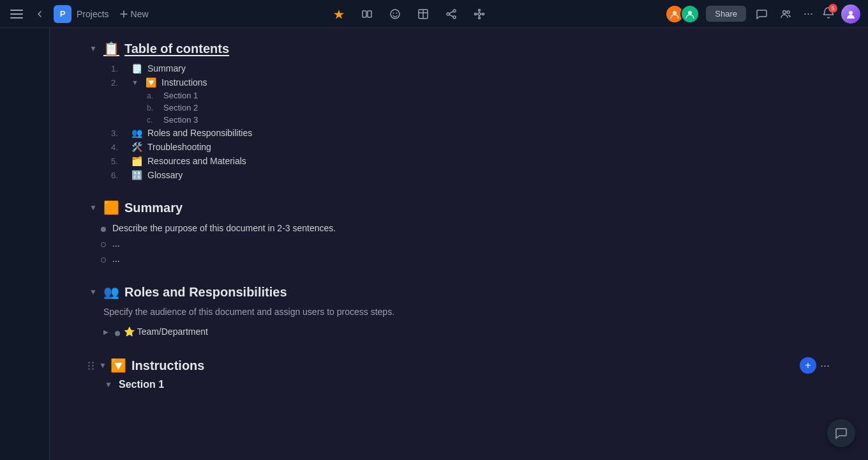 The image size is (868, 460). What do you see at coordinates (470, 107) in the screenshot?
I see `toc-sub-list: a. Section 1 b. Section 2 c. Section 3` at bounding box center [470, 107].